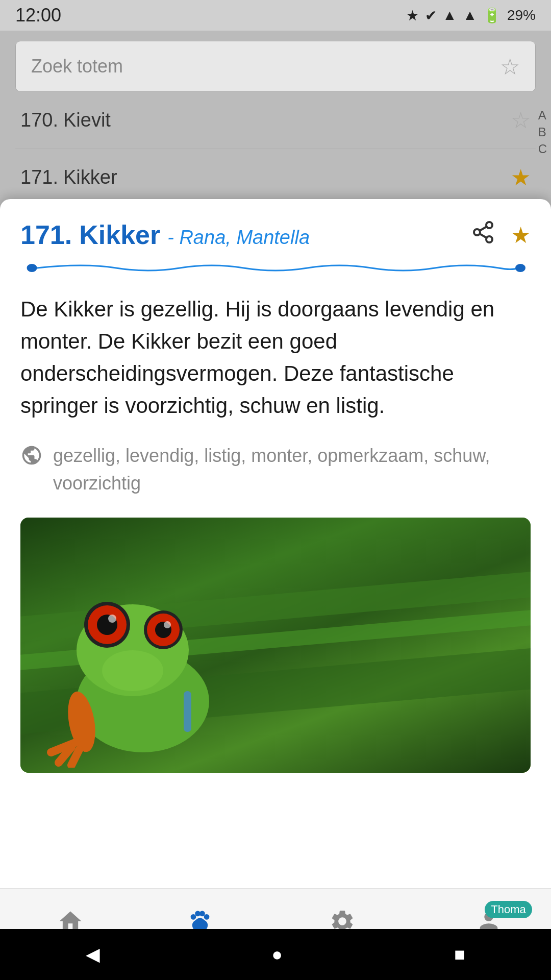 This screenshot has height=980, width=551. What do you see at coordinates (38, 15) in the screenshot?
I see `status-time: 12:00` at bounding box center [38, 15].